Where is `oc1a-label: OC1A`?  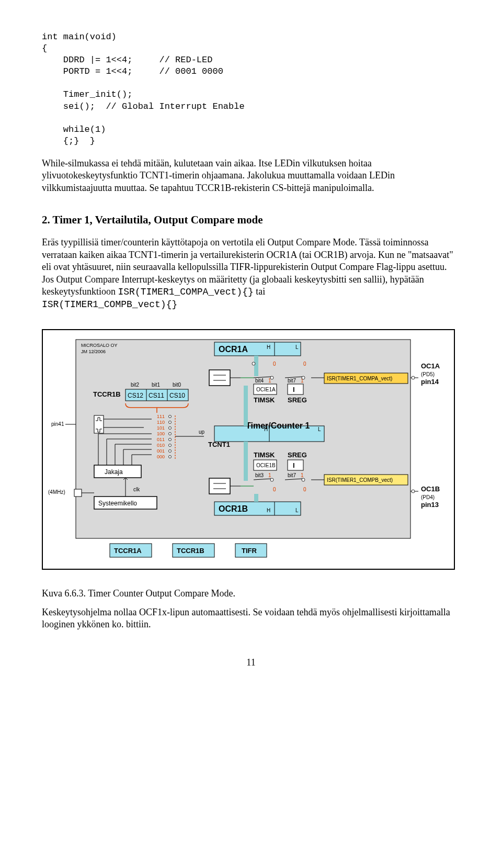 oc1a-label: OC1A is located at coordinates (431, 366).